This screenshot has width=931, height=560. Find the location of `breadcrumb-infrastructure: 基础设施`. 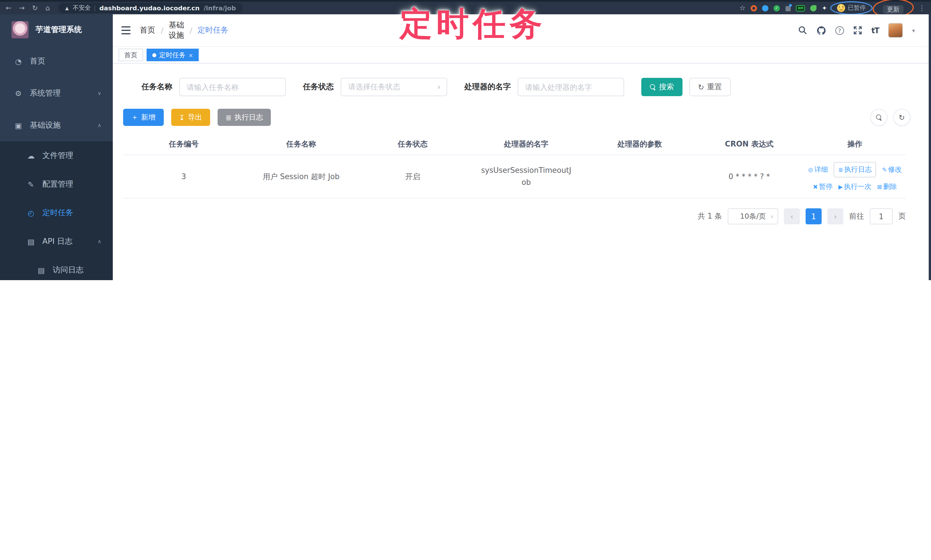

breadcrumb-infrastructure: 基础设施 is located at coordinates (177, 30).